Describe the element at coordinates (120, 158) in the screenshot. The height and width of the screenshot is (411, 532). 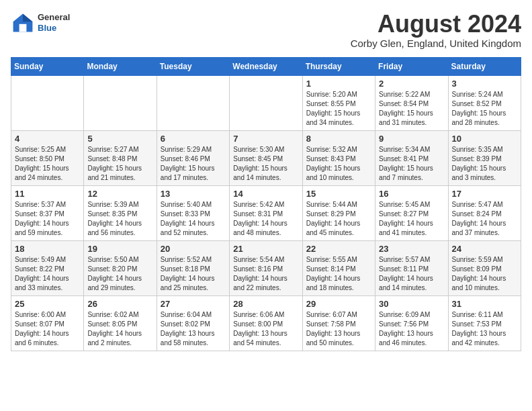
I see `calendar-cell: 5Sunrise: 5:27 AM Sunset: 8:48 PM Daylig…` at that location.